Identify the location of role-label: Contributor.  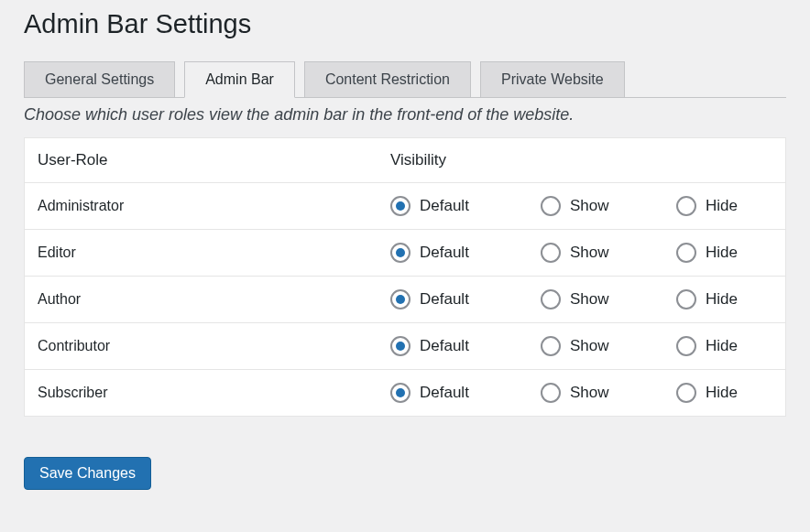
(214, 346).